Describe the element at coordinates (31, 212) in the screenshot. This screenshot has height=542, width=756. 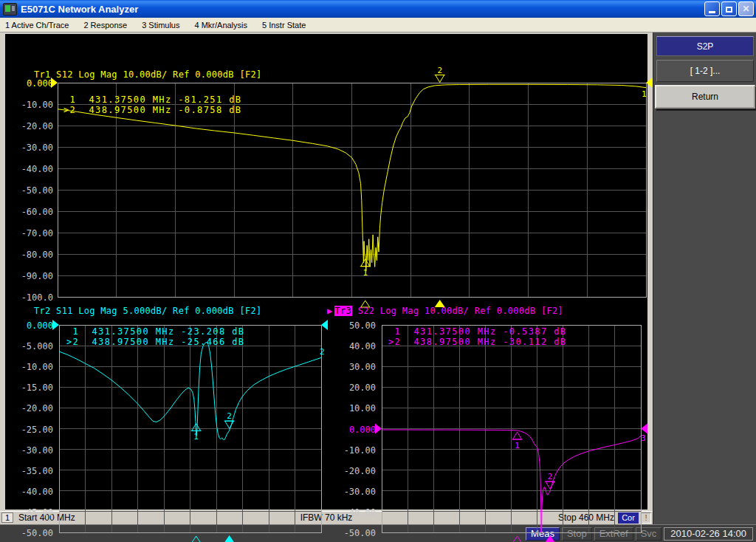
I see `y-tick-tr1: -60.00` at that location.